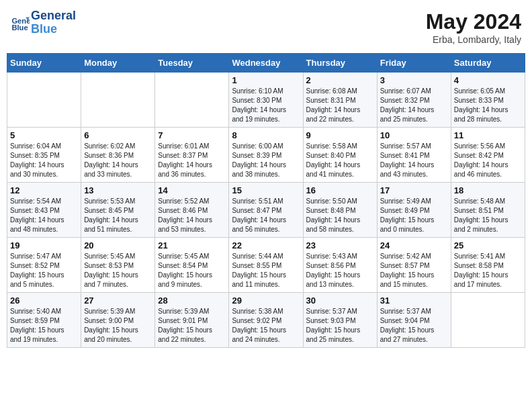 The image size is (532, 411). What do you see at coordinates (43, 23) in the screenshot?
I see `logo: General Blue General Blue` at bounding box center [43, 23].